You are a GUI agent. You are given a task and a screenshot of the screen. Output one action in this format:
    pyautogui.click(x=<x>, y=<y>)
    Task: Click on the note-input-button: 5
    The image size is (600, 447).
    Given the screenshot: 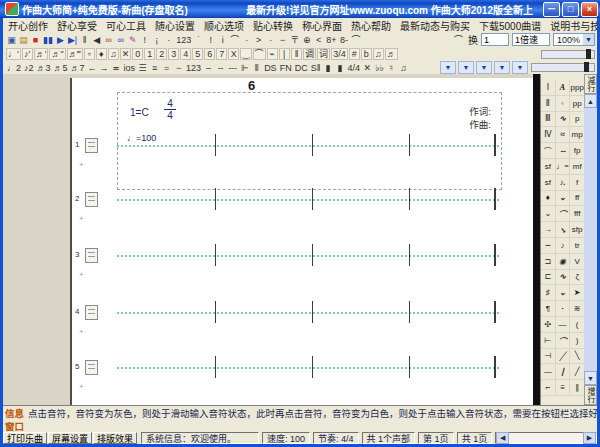 What is the action you would take?
    pyautogui.click(x=198, y=54)
    